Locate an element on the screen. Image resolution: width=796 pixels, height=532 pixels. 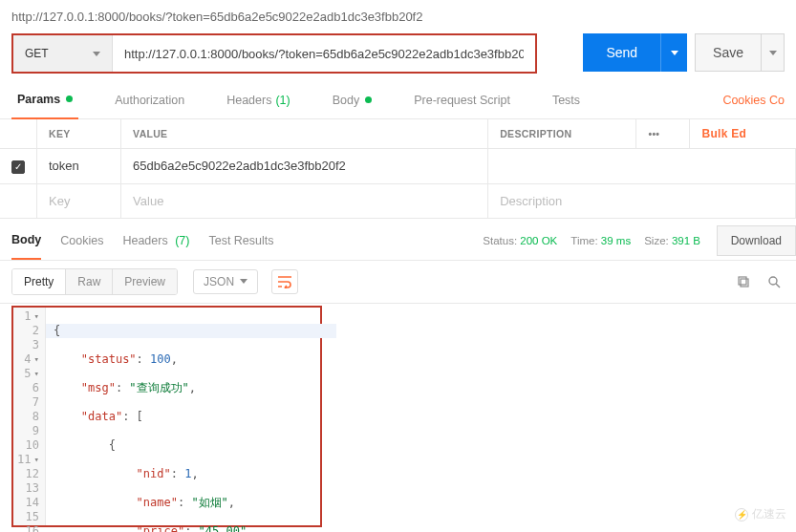
status-meta: Status: 200 OK is located at coordinates (520, 241).